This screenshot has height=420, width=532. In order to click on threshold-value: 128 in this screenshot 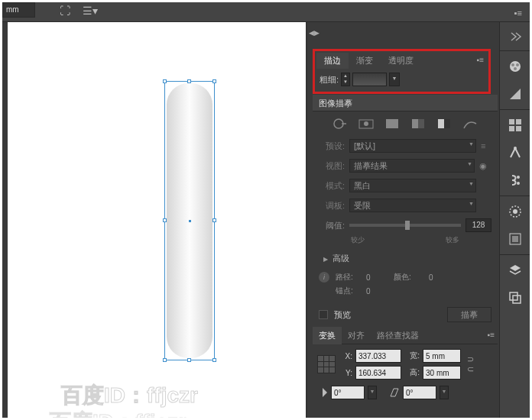, I will do `click(478, 225)`.